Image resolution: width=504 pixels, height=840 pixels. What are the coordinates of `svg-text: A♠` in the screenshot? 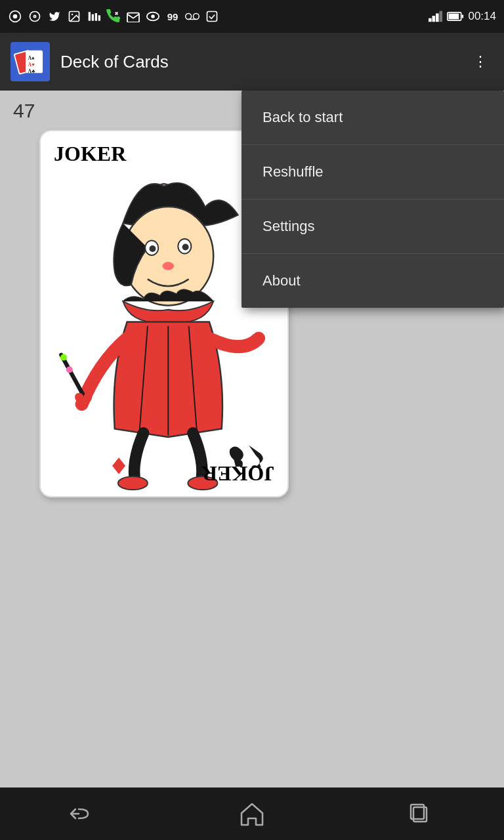 It's located at (32, 58).